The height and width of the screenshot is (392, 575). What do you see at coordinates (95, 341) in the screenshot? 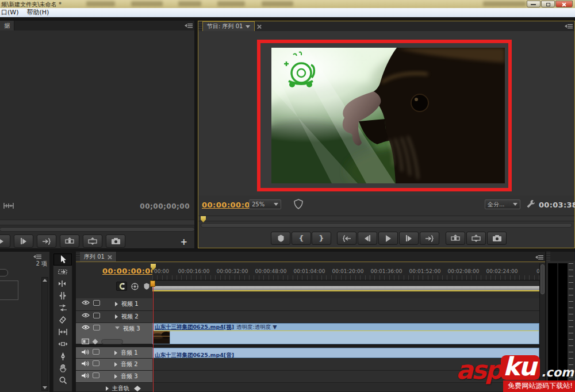
I see `keyframe-icon` at bounding box center [95, 341].